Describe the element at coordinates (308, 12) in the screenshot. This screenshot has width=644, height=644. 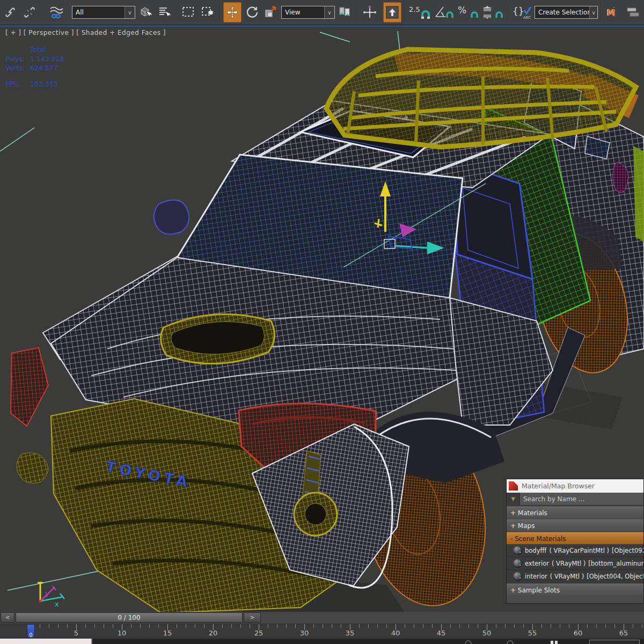
I see `reference-coordinate-dropdown: View ∨` at that location.